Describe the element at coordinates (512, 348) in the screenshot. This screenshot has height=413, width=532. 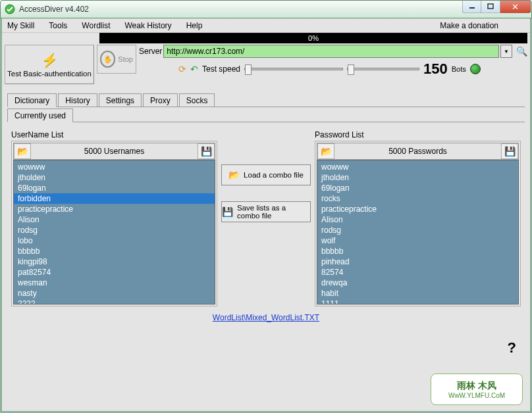
I see `help-button: ?` at that location.